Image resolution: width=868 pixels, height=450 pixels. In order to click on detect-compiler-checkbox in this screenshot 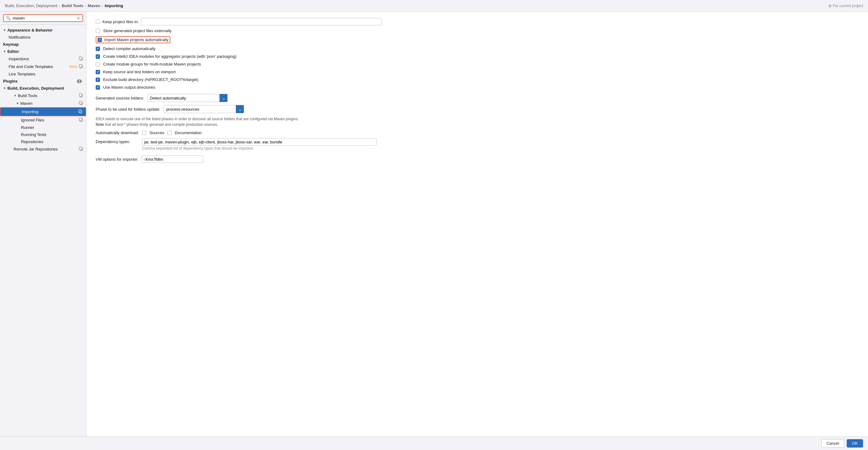, I will do `click(98, 49)`.